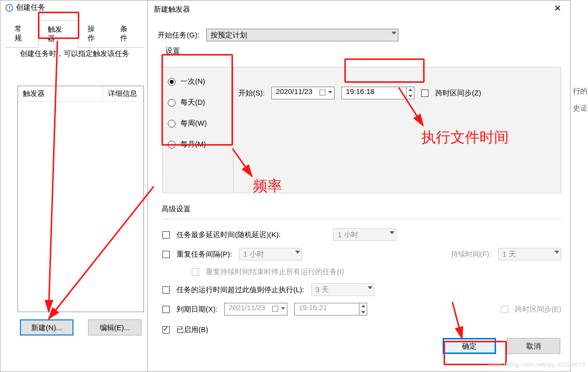 This screenshot has width=588, height=372. Describe the element at coordinates (425, 93) in the screenshot. I see `tz-sync-checkbox` at that location.